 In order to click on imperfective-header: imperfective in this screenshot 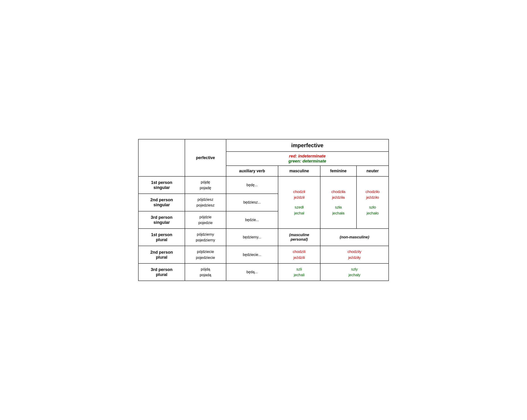, I will do `click(307, 145)`.